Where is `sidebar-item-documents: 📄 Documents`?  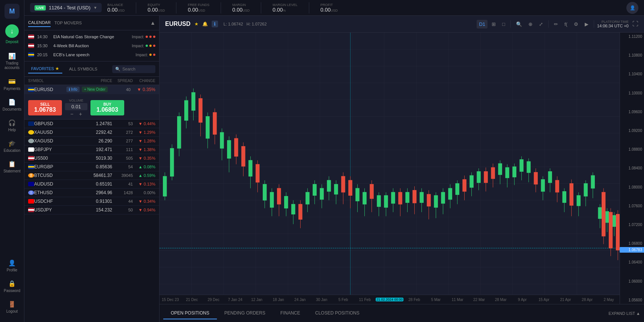
sidebar-item-documents: 📄 Documents is located at coordinates (12, 105).